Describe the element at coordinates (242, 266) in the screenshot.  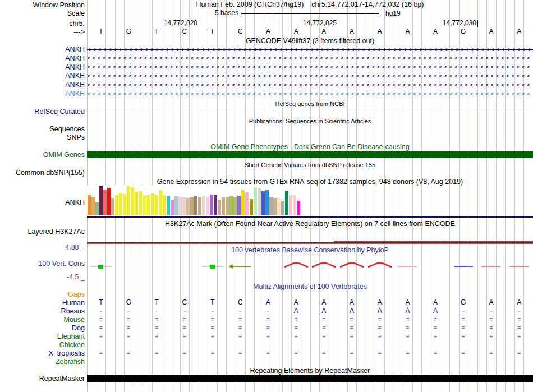
I see `phylop-arrow-line` at that location.